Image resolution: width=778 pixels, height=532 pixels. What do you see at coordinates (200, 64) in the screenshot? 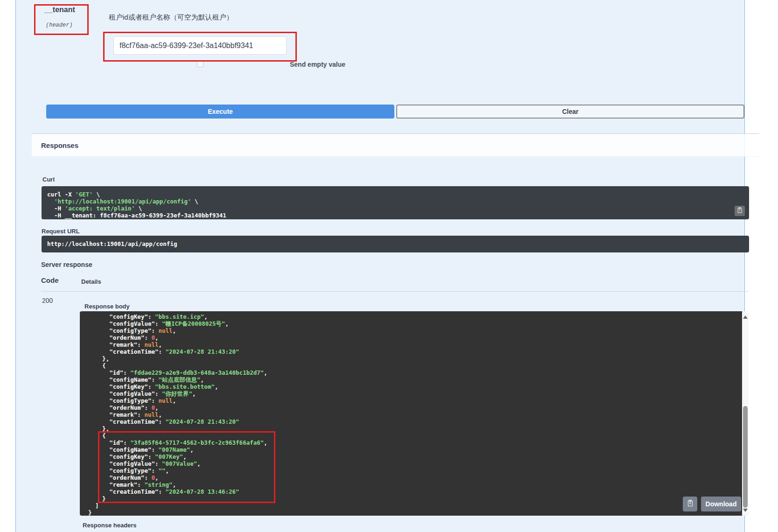
I see `send-empty-value-checkbox` at bounding box center [200, 64].